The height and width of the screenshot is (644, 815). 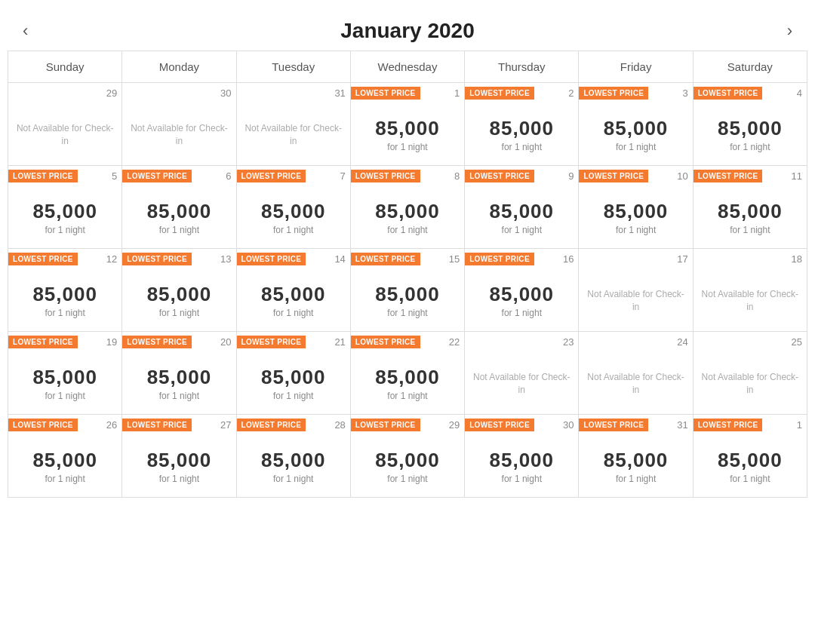 I want to click on calendar-cell: 31Not Available for Check-in, so click(x=294, y=124).